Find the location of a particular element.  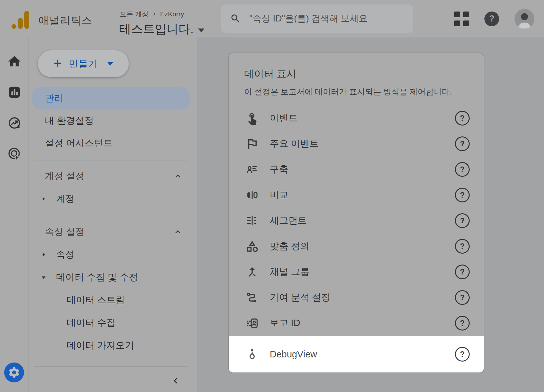

gear-icon is located at coordinates (14, 372).